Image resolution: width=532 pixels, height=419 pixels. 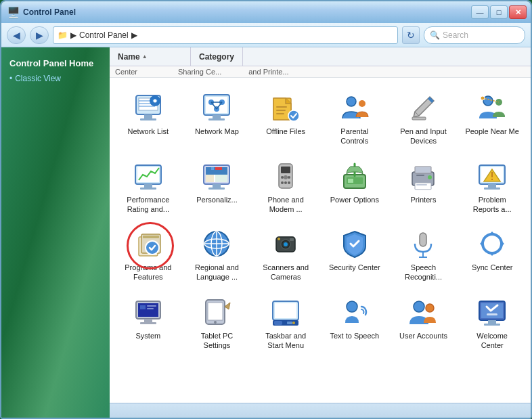 What do you see at coordinates (39, 35) in the screenshot?
I see `forward-button: ▶` at bounding box center [39, 35].